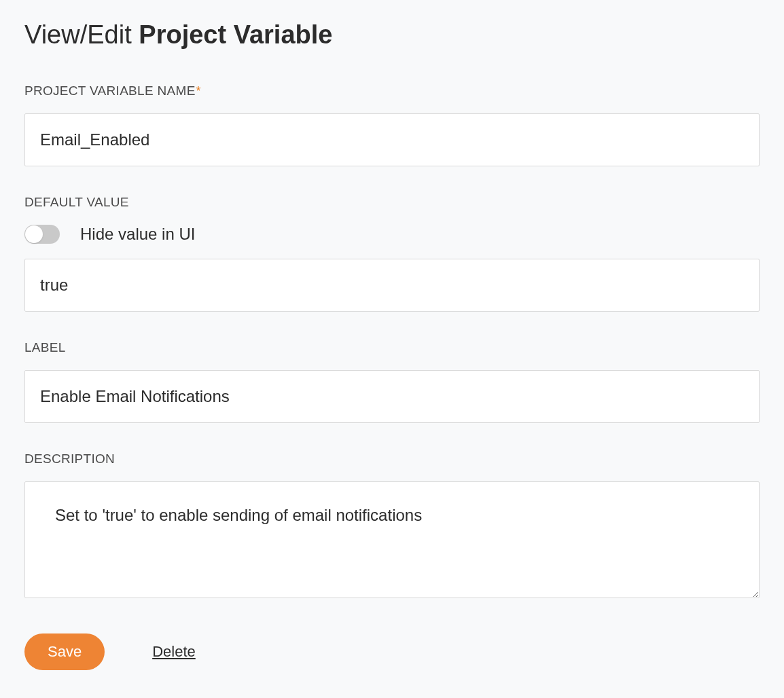 The width and height of the screenshot is (784, 698). What do you see at coordinates (392, 652) in the screenshot?
I see `button-row: Save Delete` at bounding box center [392, 652].